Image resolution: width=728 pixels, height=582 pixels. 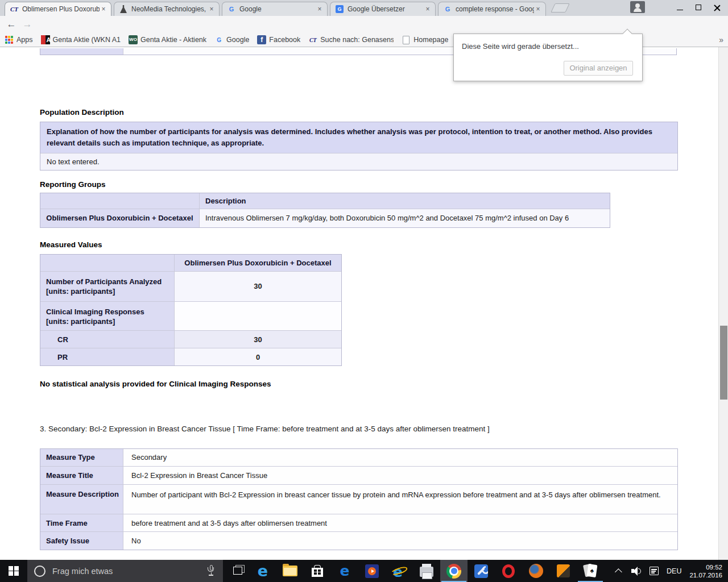 I want to click on tab-google: G Google ×, so click(x=275, y=9).